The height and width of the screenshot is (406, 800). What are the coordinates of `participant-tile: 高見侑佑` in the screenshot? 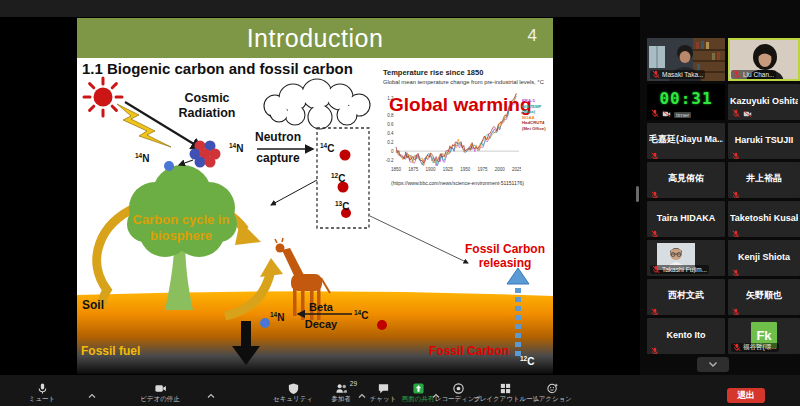 It's located at (686, 180).